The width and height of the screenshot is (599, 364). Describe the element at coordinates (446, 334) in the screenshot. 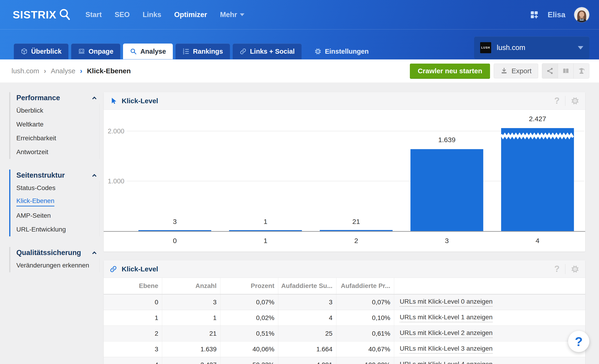

I see `show-urls-link: URLs mit Klick-Level 2 anzeigen` at that location.